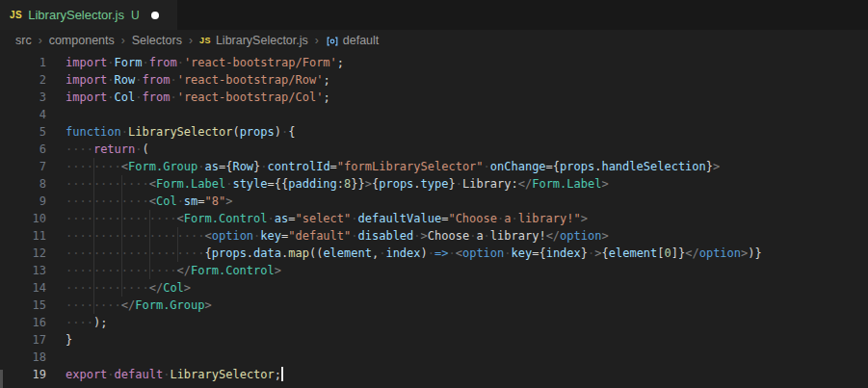  Describe the element at coordinates (361, 40) in the screenshot. I see `breadcrumb-item-default: default` at that location.